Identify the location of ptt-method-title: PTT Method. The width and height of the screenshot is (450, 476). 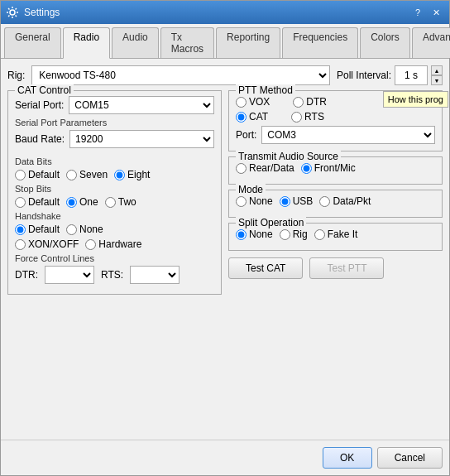
(266, 90).